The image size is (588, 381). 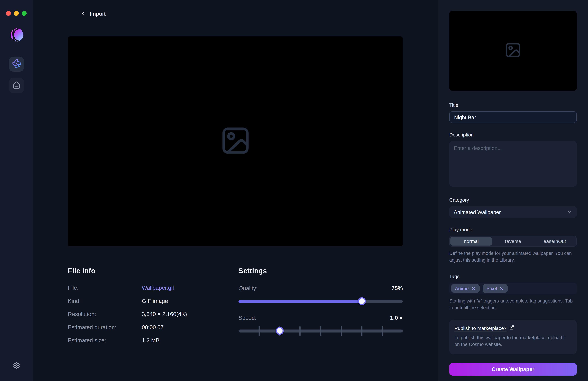 What do you see at coordinates (396, 318) in the screenshot?
I see `speed-value: 1.0 ×` at bounding box center [396, 318].